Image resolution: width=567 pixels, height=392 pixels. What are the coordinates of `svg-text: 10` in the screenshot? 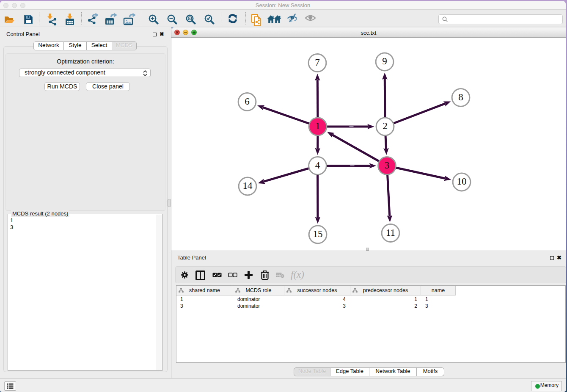 It's located at (462, 181).